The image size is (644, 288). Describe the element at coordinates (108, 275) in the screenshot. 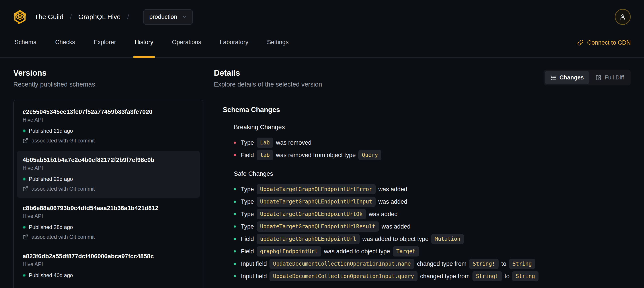

I see `version-status-row: Published 40d ago` at that location.